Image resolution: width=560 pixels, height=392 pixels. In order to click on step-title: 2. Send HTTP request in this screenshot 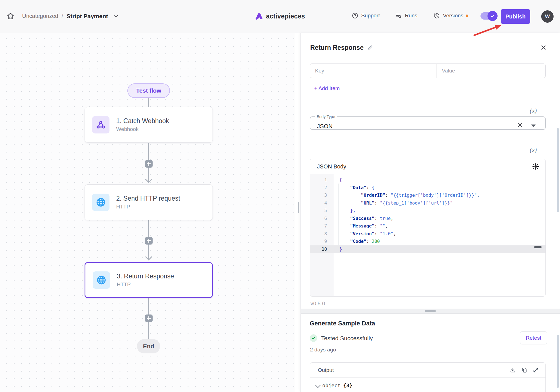, I will do `click(148, 199)`.